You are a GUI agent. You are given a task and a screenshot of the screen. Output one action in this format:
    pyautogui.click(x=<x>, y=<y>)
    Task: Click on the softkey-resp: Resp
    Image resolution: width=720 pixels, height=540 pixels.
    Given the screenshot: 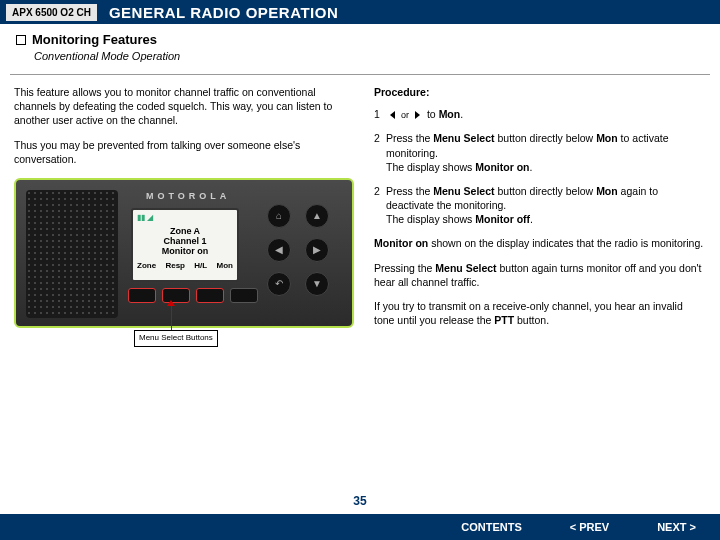 What is the action you would take?
    pyautogui.click(x=175, y=266)
    